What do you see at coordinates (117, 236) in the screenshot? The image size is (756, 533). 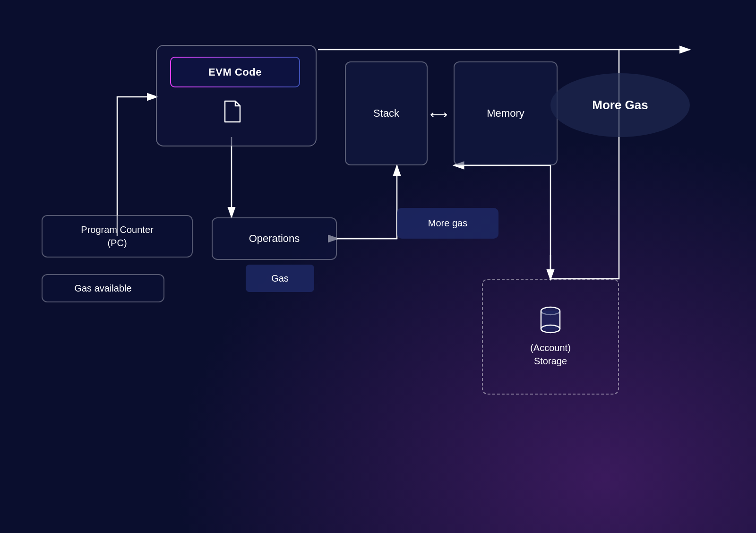 I see `program-counter-box: Program Counter(PC)` at bounding box center [117, 236].